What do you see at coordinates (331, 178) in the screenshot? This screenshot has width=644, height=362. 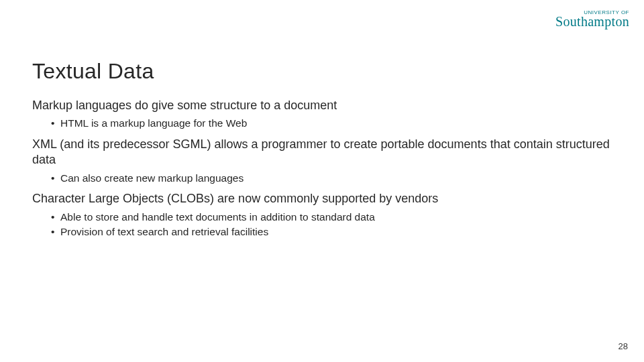 I see `list-item: Can also create new markup languages` at bounding box center [331, 178].